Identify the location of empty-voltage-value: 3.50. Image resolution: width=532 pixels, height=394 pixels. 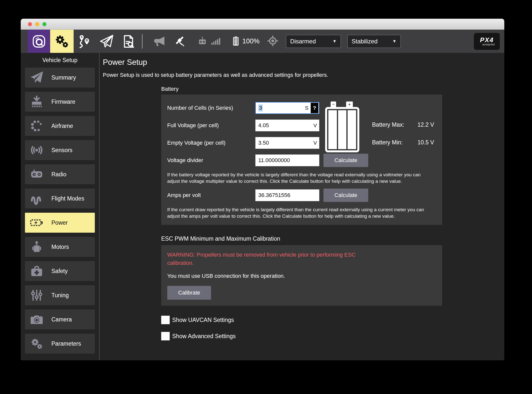
(264, 143).